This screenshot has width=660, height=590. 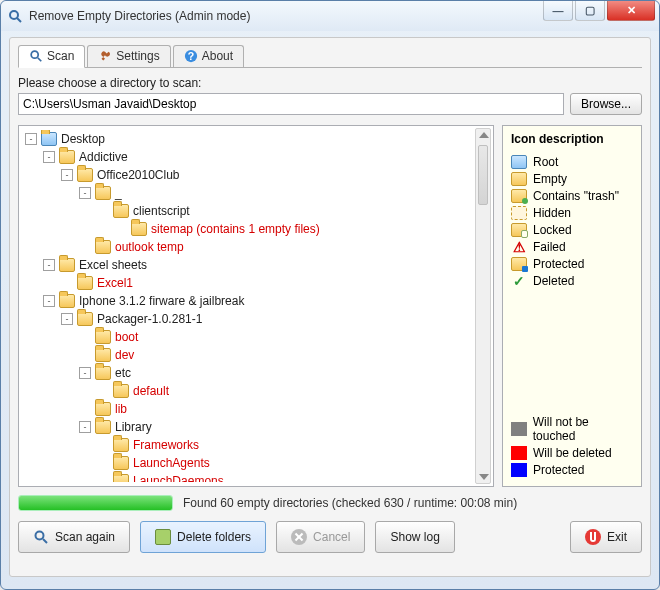 I want to click on tree-node-label: default, so click(x=151, y=391).